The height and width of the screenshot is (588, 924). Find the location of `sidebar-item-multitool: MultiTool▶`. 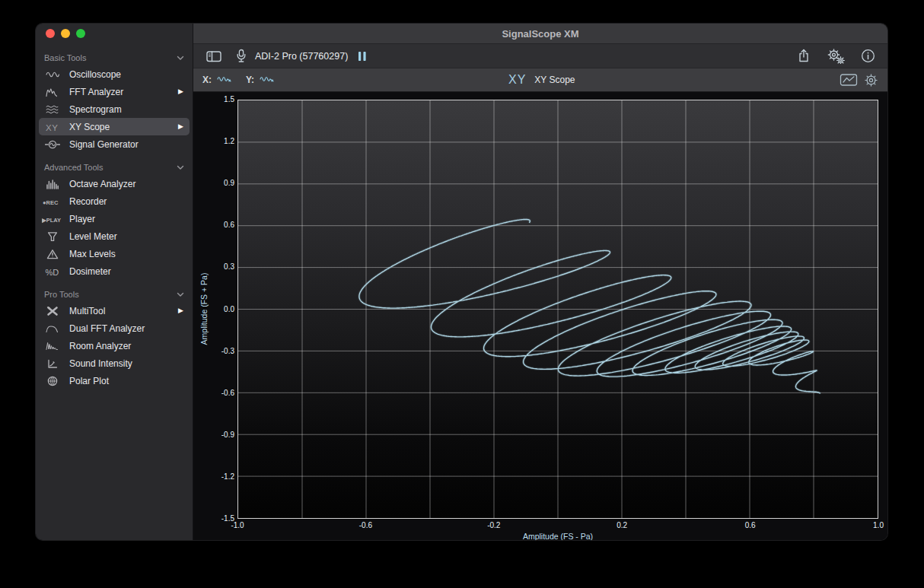

sidebar-item-multitool: MultiTool▶ is located at coordinates (114, 310).